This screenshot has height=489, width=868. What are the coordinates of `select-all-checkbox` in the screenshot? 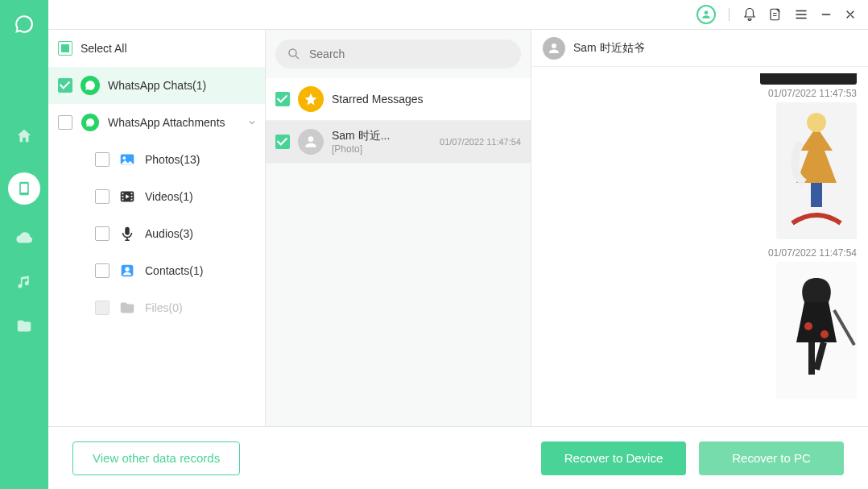 It's located at (65, 48).